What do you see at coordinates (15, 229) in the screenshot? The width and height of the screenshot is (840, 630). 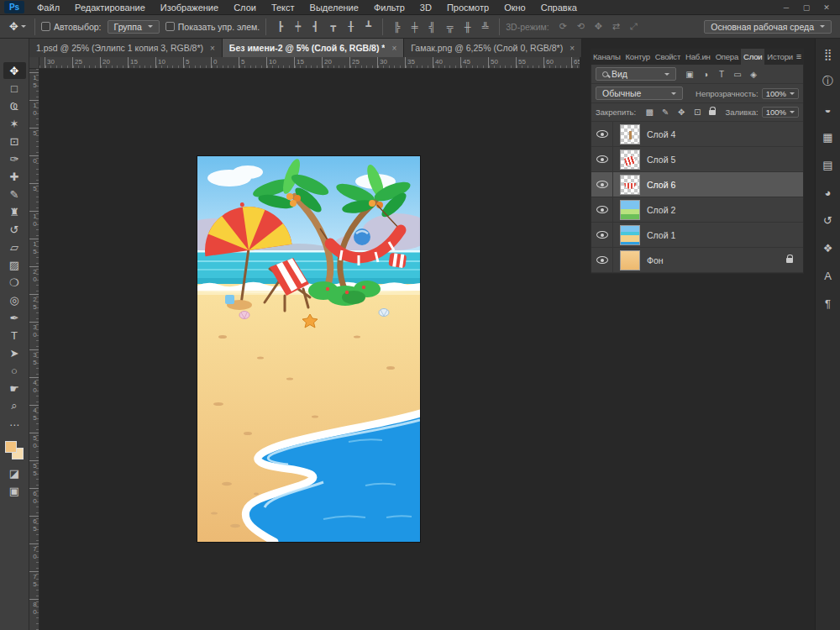 I see `history-brush-tool: ↺` at bounding box center [15, 229].